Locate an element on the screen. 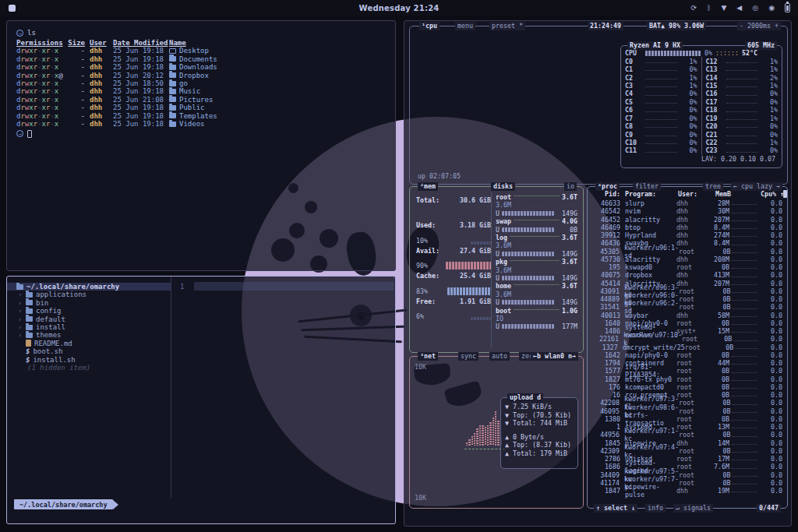  process-row: 43091 kworker/u96:3-gf root 0B 0.0 is located at coordinates (687, 291).